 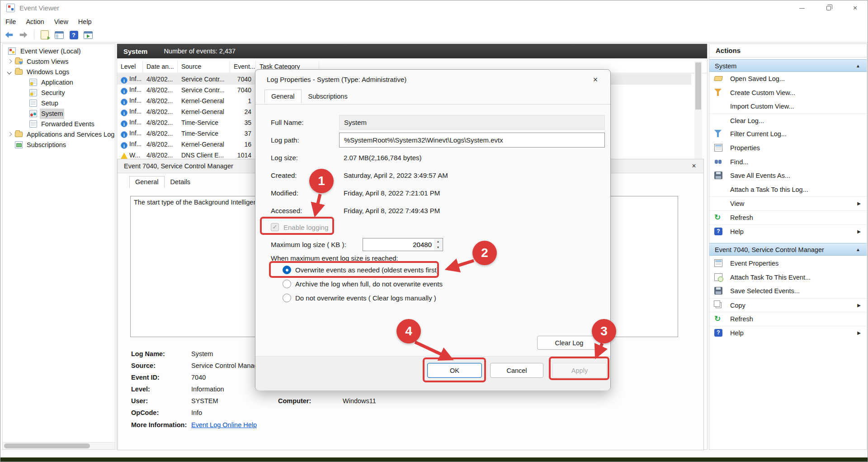 What do you see at coordinates (788, 148) in the screenshot?
I see `action-properties: Properties` at bounding box center [788, 148].